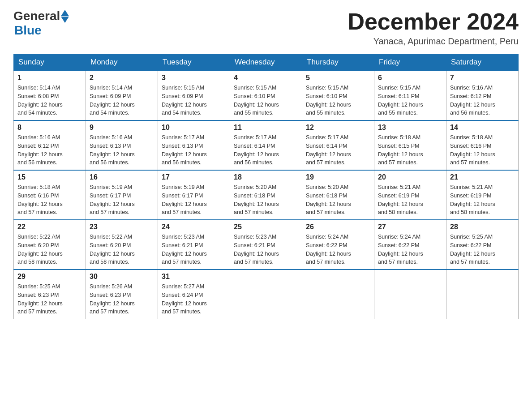  Describe the element at coordinates (194, 145) in the screenshot. I see `calendar-cell: 10Sunrise: 5:17 AMSunset: 6:13 PMDayligh…` at that location.